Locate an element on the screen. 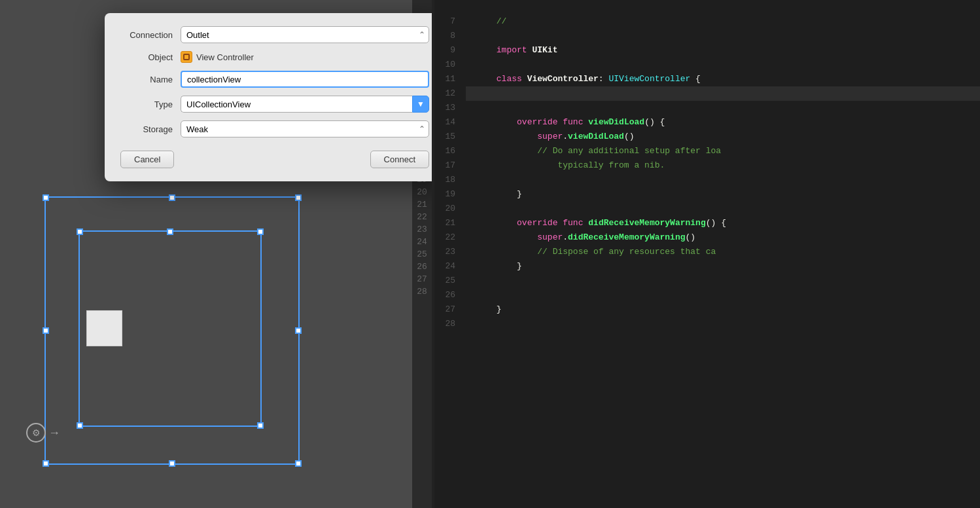 The width and height of the screenshot is (980, 508). line-num-15: 15 is located at coordinates (450, 137).